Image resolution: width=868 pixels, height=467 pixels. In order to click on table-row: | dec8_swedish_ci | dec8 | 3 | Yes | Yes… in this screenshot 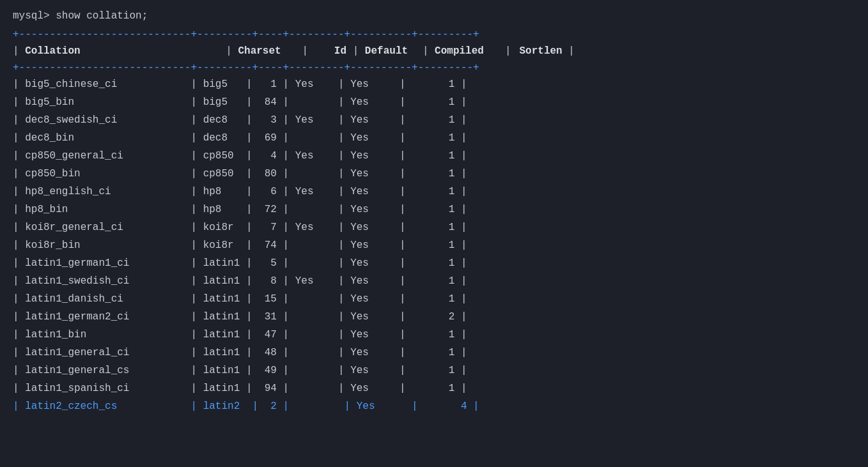, I will do `click(434, 120)`.